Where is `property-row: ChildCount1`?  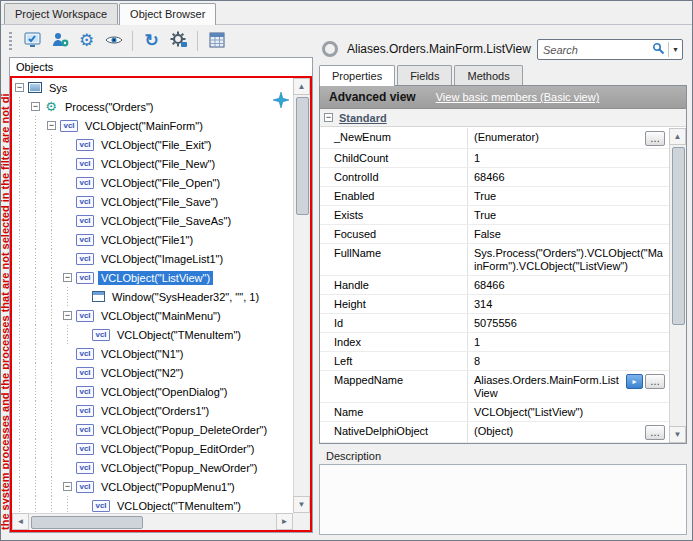
property-row: ChildCount1 is located at coordinates (494, 158).